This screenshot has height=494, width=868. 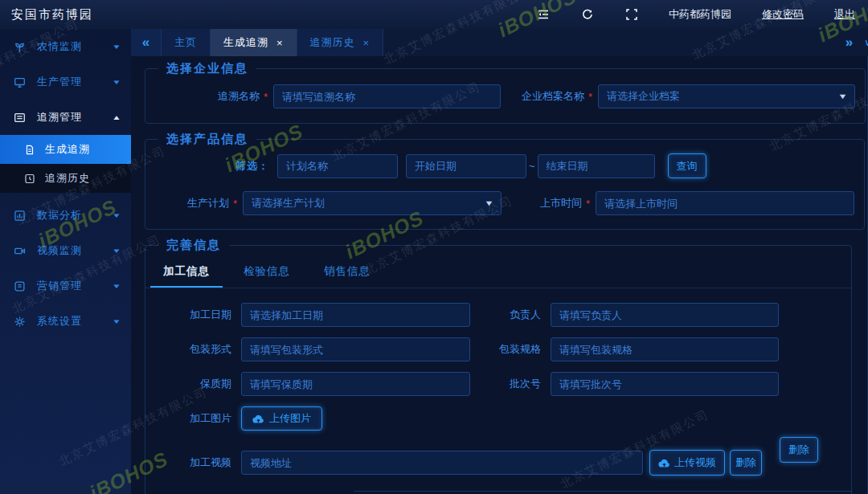 What do you see at coordinates (355, 315) in the screenshot?
I see `processing-date-input` at bounding box center [355, 315].